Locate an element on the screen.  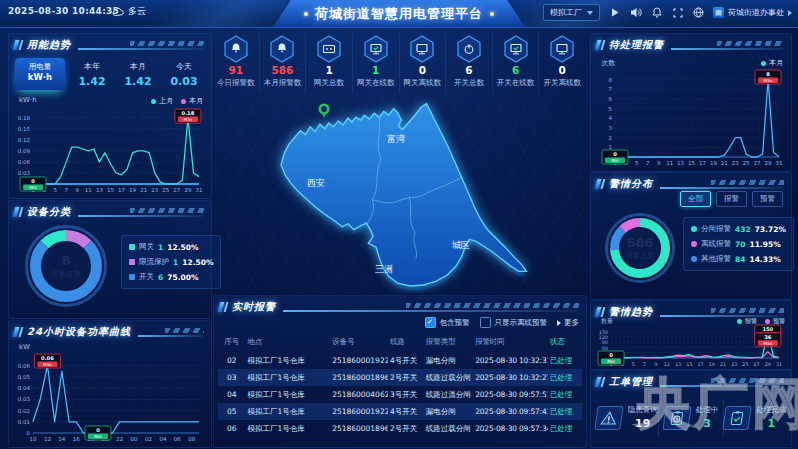
panel-header: 待处理报警 is located at coordinates (691, 43).